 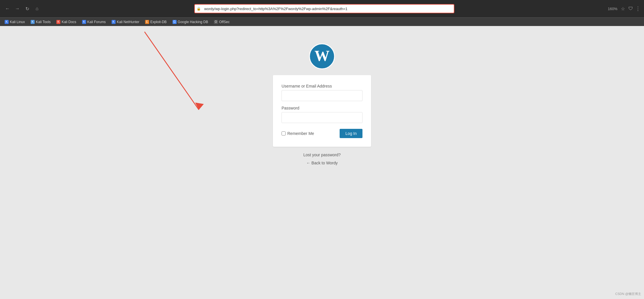 What do you see at coordinates (322, 111) in the screenshot?
I see `login-card: Username or Email Address Password Remem…` at bounding box center [322, 111].